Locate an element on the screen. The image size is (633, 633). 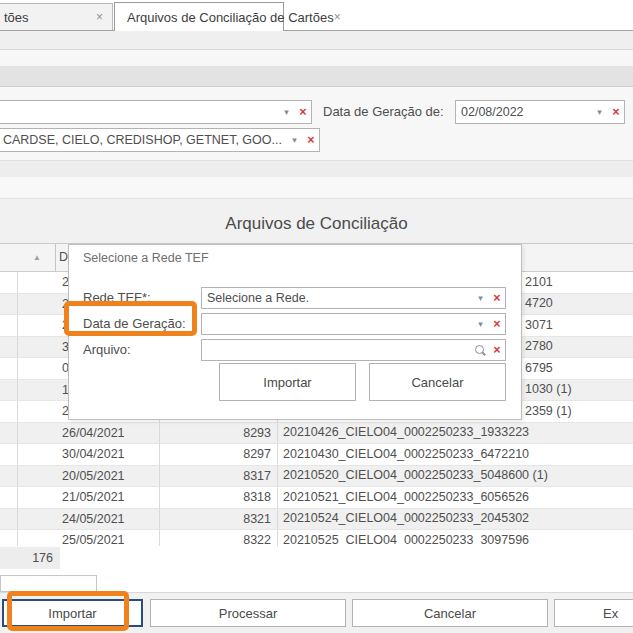
separator-band-light is located at coordinates (316, 188).